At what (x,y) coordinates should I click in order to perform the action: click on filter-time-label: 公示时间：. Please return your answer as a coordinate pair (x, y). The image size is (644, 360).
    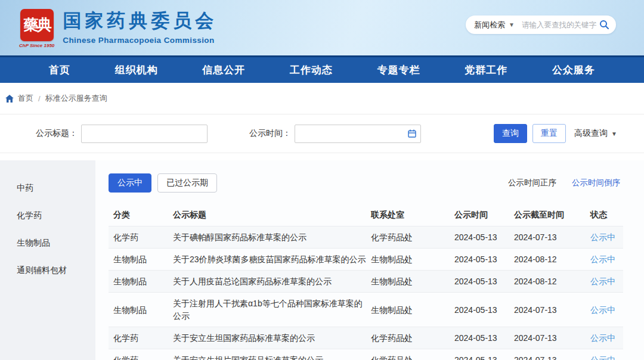
    Looking at the image, I should click on (270, 134).